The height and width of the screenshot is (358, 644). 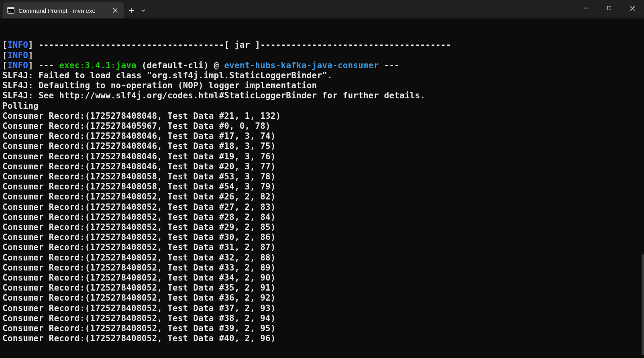 I want to click on terminal-line: Polling, so click(x=322, y=106).